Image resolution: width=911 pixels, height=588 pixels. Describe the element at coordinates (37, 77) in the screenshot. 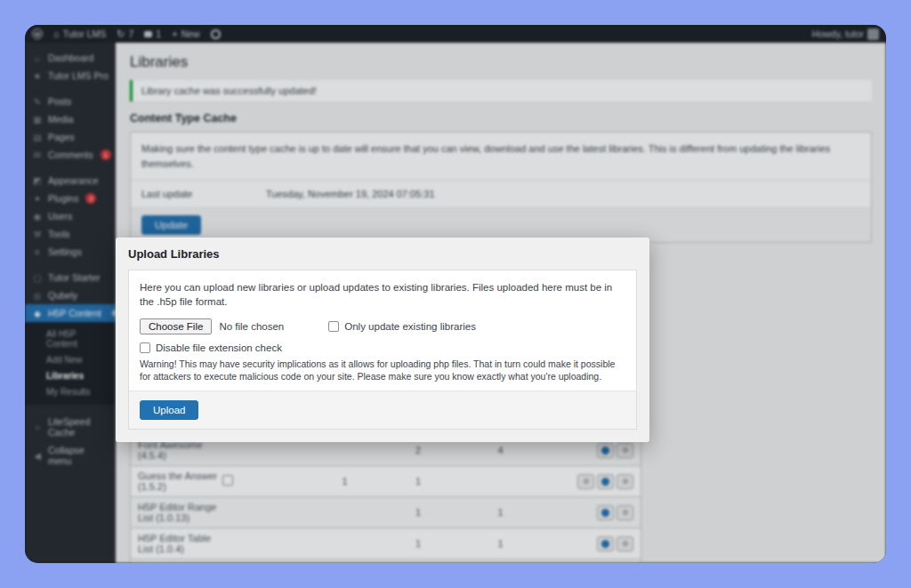

I see `graduation-cap-icon: ★` at that location.